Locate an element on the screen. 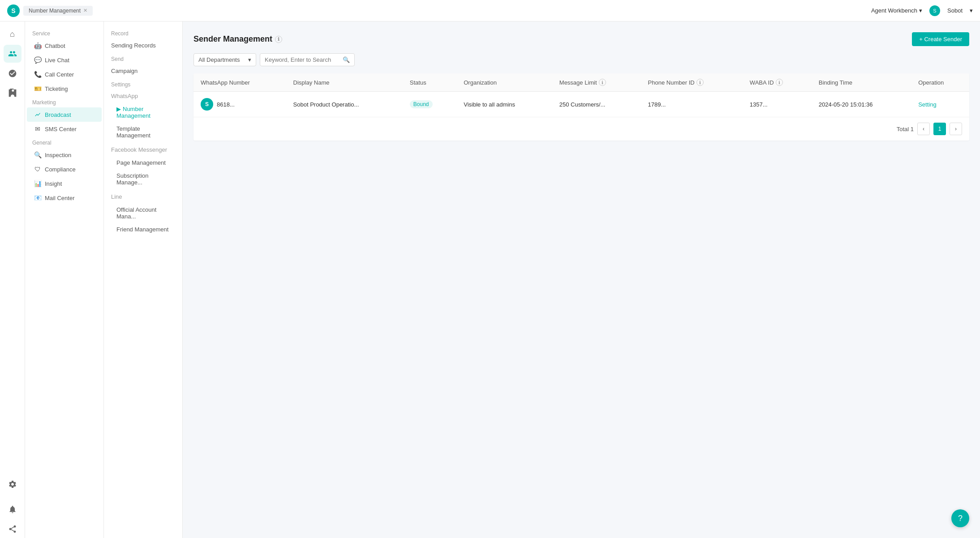 Image resolution: width=980 pixels, height=538 pixels. prev-page-btn: ‹ is located at coordinates (924, 129).